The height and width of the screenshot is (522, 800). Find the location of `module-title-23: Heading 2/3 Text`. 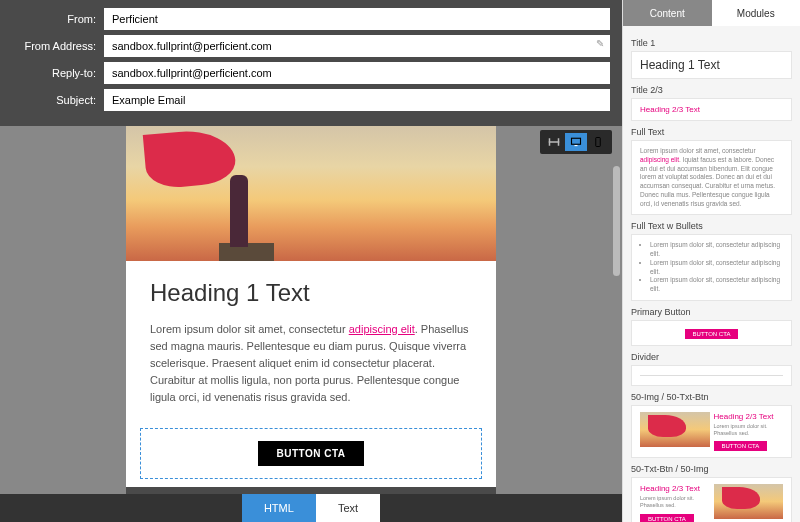

module-title-23: Heading 2/3 Text is located at coordinates (712, 110).